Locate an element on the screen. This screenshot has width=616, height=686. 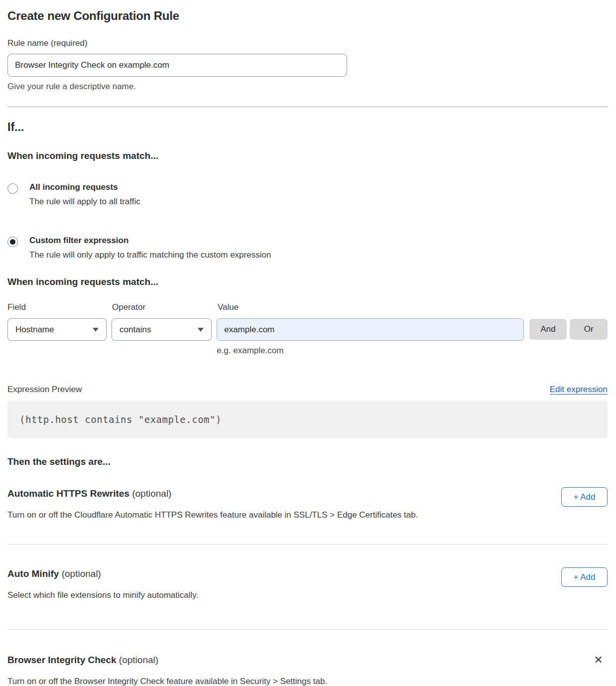
value-label: Value is located at coordinates (228, 307).